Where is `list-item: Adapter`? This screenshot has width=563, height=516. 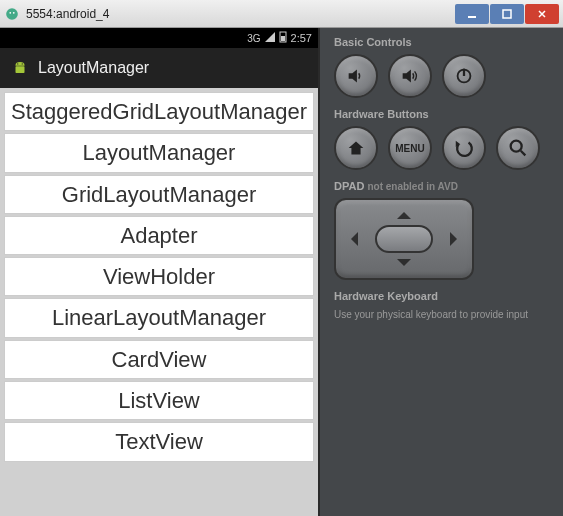
list-item: Adapter is located at coordinates (159, 236).